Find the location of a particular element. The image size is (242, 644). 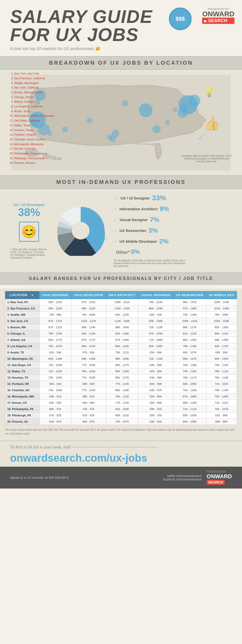

footer-url: onwardsearch.com/ux-jobs is located at coordinates (121, 459).